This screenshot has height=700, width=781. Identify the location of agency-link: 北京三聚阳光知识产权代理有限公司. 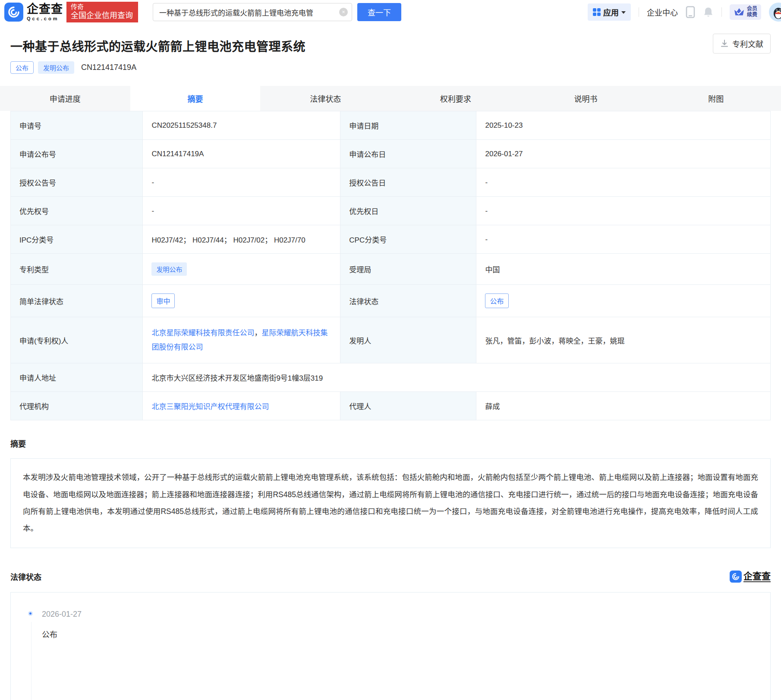
(210, 407).